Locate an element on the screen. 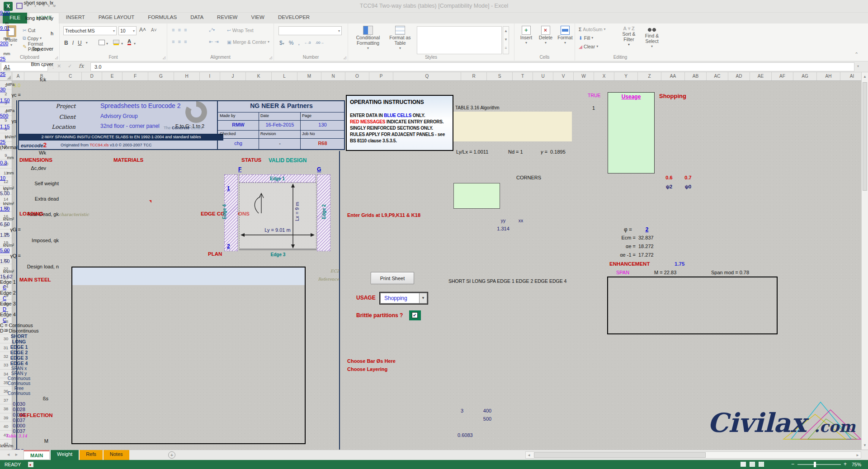 The height and width of the screenshot is (469, 868). new-sheet-icon: + is located at coordinates (172, 455).